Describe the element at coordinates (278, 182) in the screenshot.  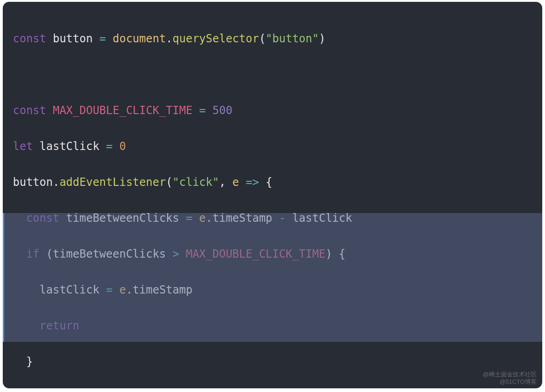
I see `code-line: button.addEventListener("click", e => {` at that location.